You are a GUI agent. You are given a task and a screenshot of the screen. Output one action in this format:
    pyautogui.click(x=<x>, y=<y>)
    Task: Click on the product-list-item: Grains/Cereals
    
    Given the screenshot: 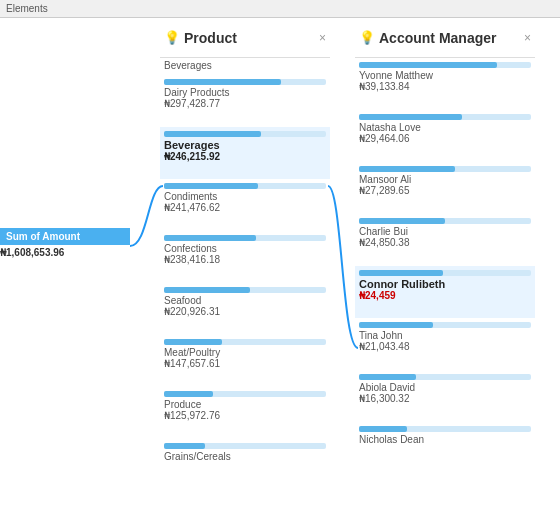 What is the action you would take?
    pyautogui.click(x=245, y=465)
    